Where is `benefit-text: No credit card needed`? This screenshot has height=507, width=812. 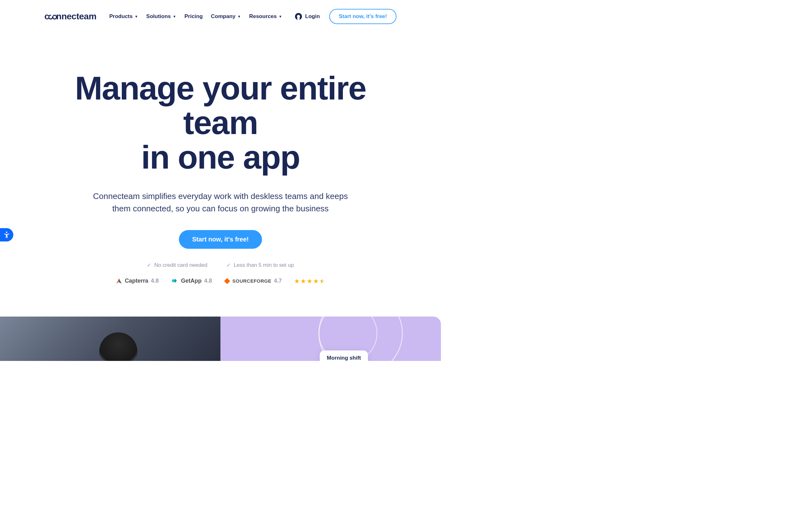
benefit-text: No credit card needed is located at coordinates (181, 265).